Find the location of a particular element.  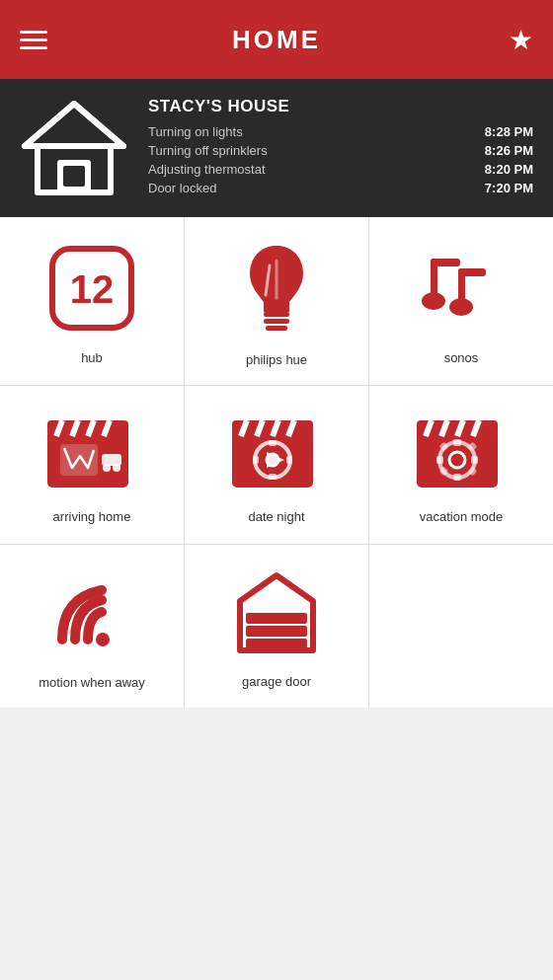

grid-cell-motion-when-away: motion when away is located at coordinates (92, 626).